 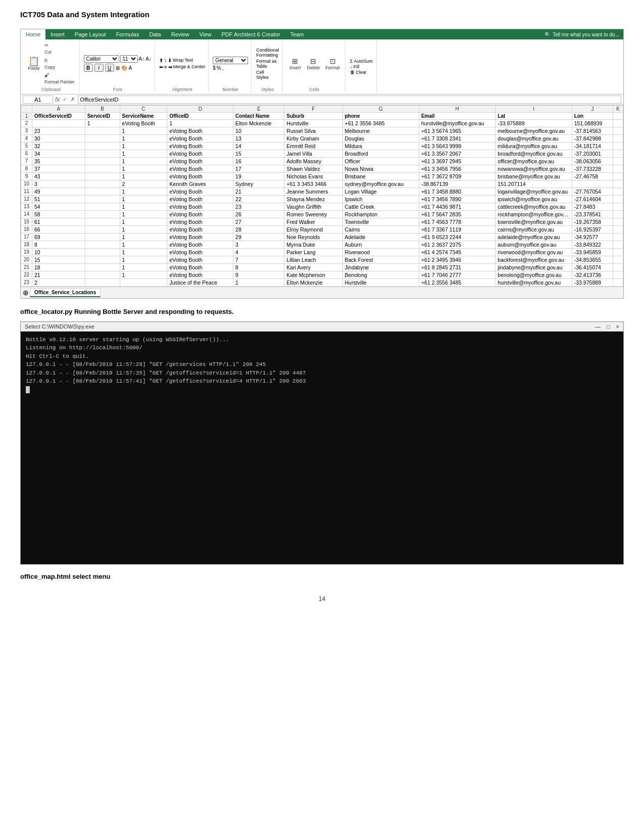 What do you see at coordinates (59, 191) in the screenshot?
I see `cell: 49` at bounding box center [59, 191].